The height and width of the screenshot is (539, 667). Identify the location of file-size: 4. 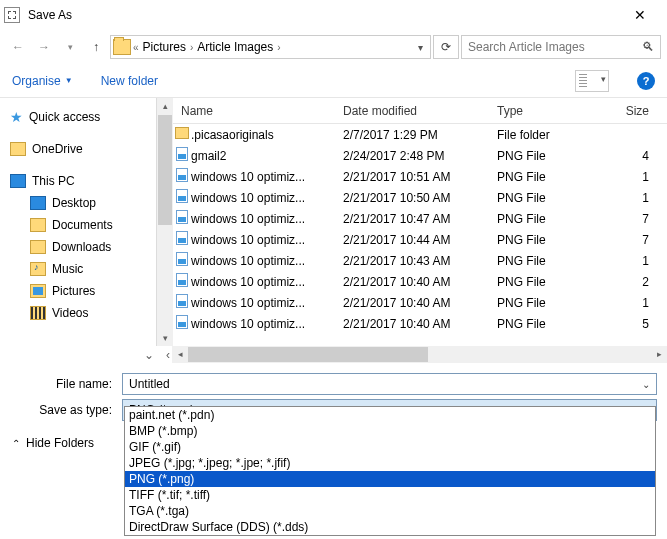
(637, 156).